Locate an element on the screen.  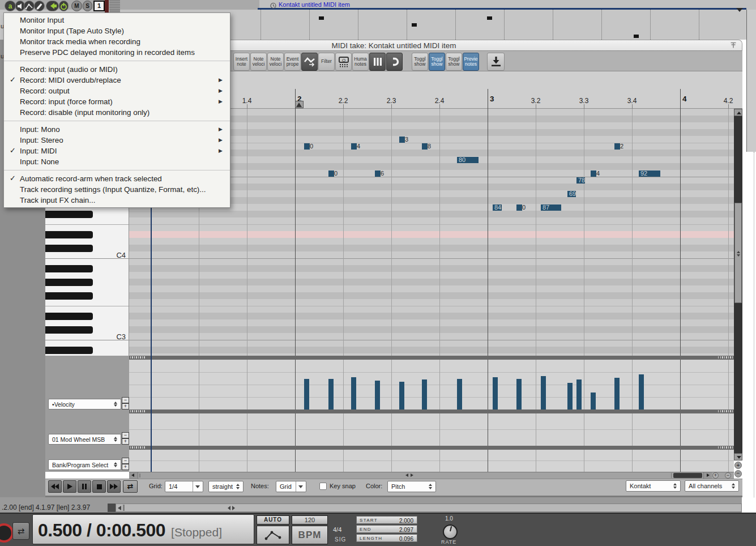
pin-icon is located at coordinates (733, 46).